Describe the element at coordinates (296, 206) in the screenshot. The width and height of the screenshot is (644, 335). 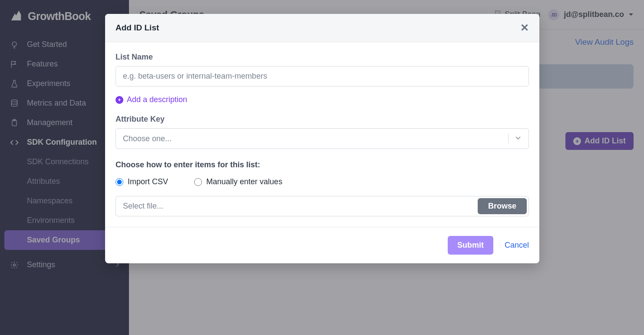
I see `file-placeholder: Select file...` at that location.